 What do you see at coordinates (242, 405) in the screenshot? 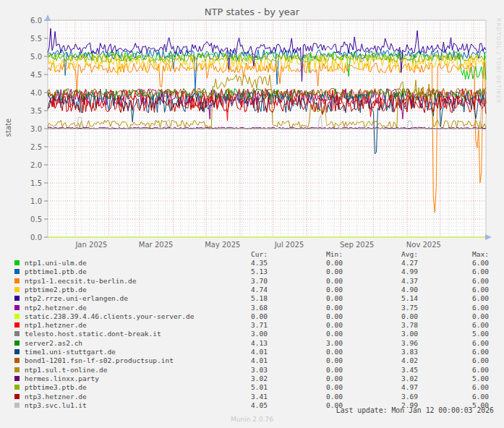
I see `value-cur: 4.05` at bounding box center [242, 405].